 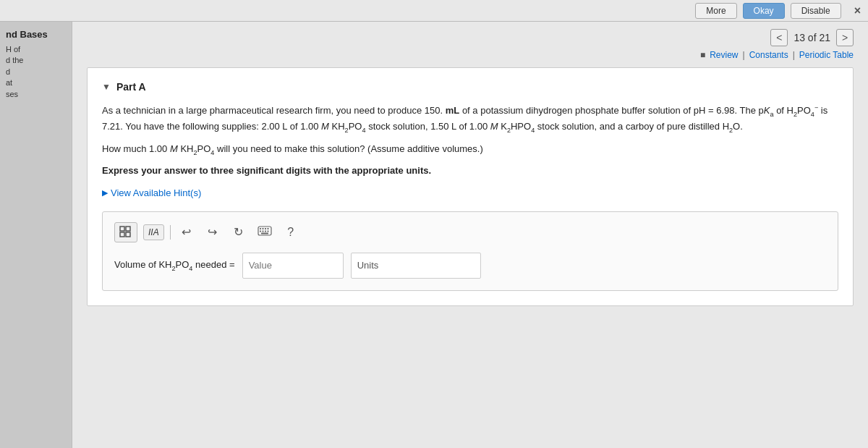 What do you see at coordinates (239, 232) in the screenshot?
I see `refresh-button: ↻` at bounding box center [239, 232].